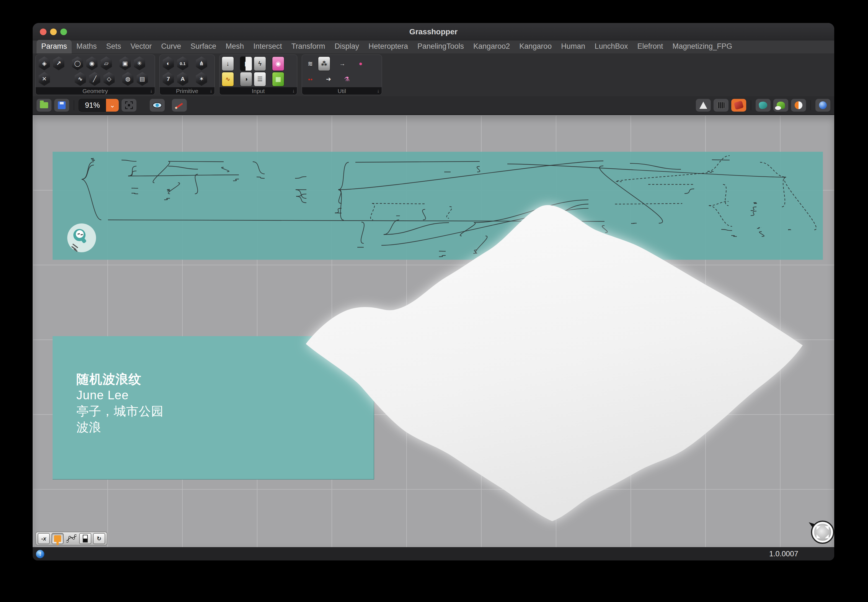 Image resolution: width=868 pixels, height=602 pixels. I want to click on preview-wireframe-icon, so click(721, 105).